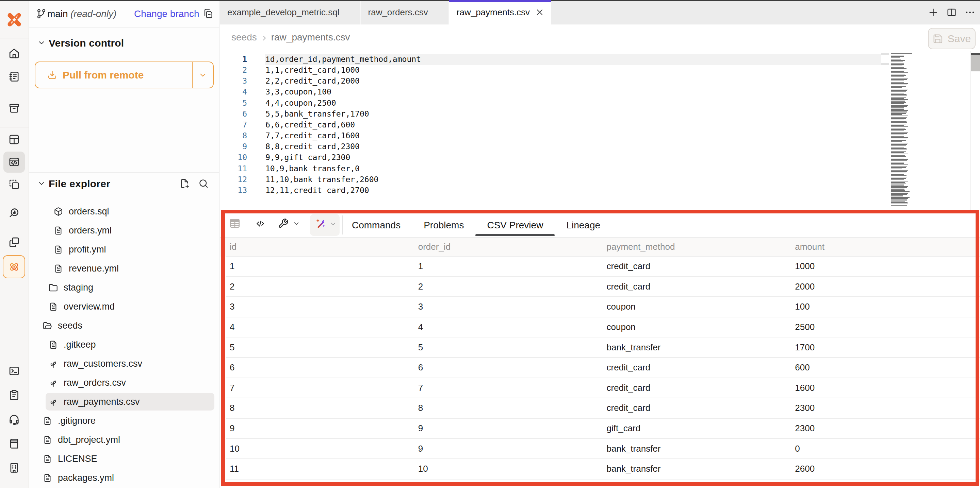 This screenshot has height=488, width=980. I want to click on line-number: 6, so click(234, 114).